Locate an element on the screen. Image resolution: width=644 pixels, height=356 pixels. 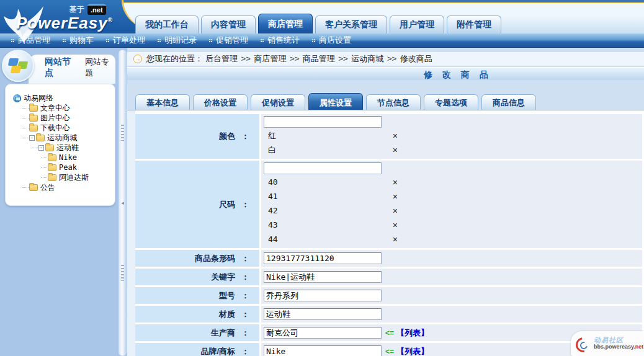
site-tree-panel: 动易网络文章中心图片中心下载中心-运动商城-运动鞋NikePeak阿迪达斯公告 is located at coordinates (60, 145).